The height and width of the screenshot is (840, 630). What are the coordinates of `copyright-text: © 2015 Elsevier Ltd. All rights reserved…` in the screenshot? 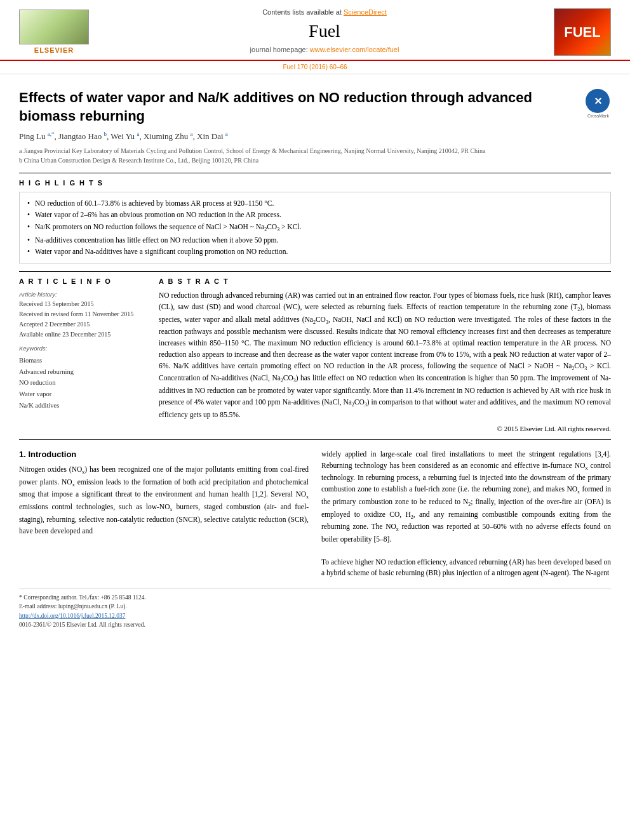 It's located at (385, 429).